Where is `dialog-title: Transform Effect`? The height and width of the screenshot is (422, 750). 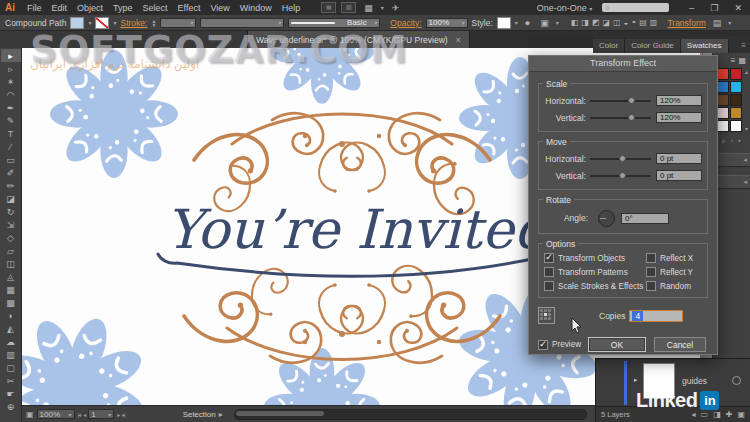
dialog-title: Transform Effect is located at coordinates (623, 64).